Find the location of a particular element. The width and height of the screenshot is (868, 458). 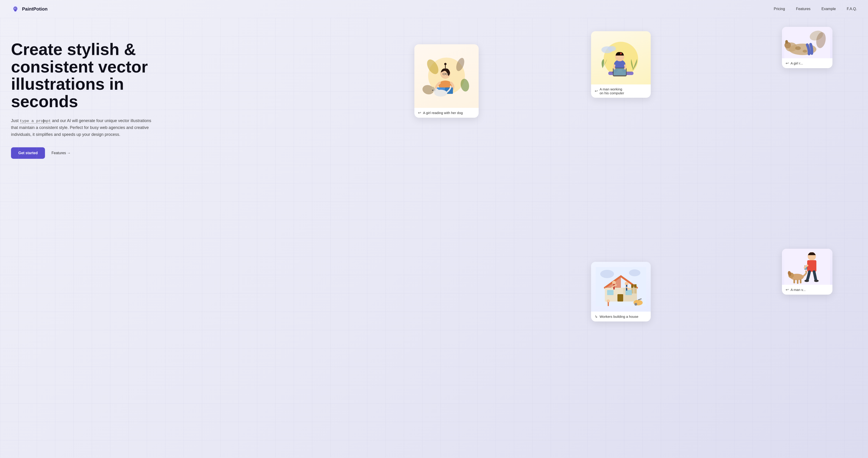

card-girl-right-caption: ↩ A girl r... is located at coordinates (807, 63).